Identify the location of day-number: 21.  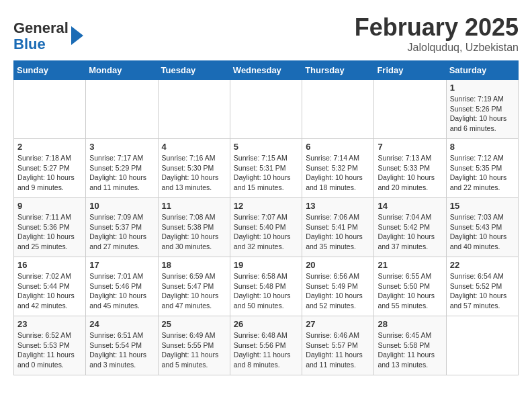
(410, 265).